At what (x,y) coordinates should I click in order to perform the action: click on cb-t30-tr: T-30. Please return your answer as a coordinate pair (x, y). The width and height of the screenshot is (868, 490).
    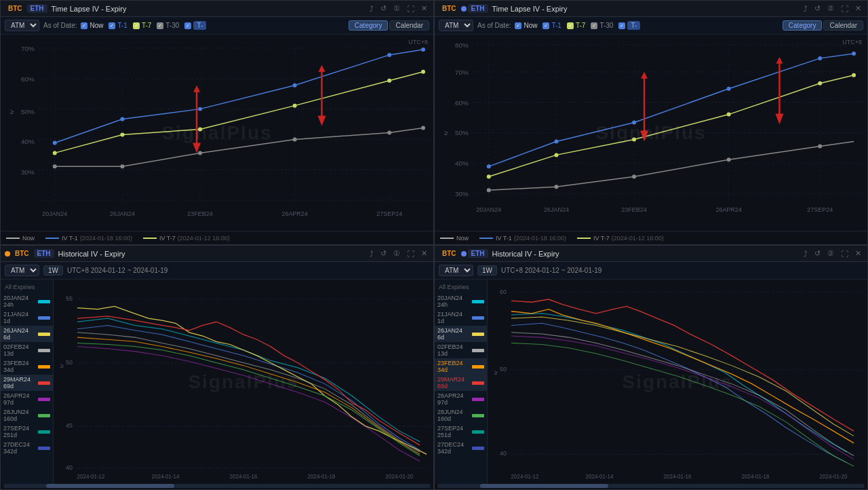
    Looking at the image, I should click on (602, 26).